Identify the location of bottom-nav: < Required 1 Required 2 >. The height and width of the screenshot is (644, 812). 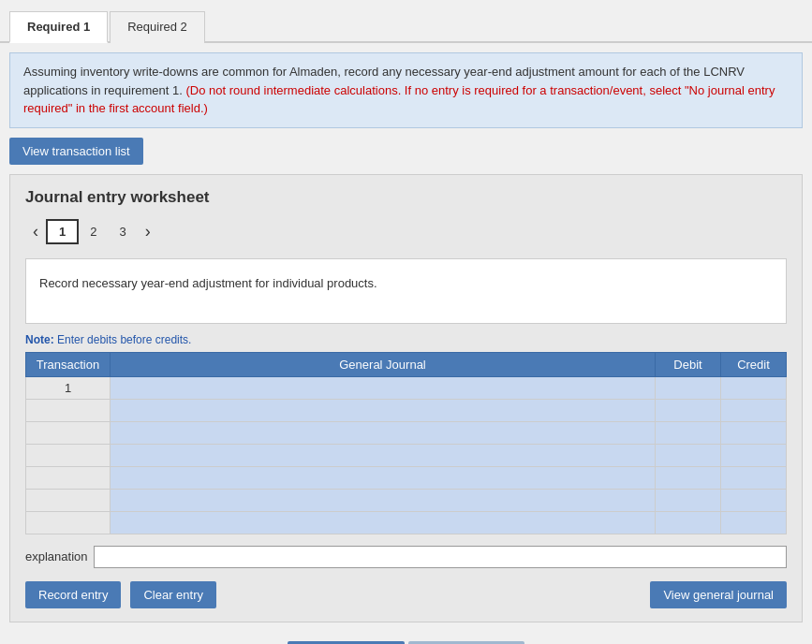
(406, 643).